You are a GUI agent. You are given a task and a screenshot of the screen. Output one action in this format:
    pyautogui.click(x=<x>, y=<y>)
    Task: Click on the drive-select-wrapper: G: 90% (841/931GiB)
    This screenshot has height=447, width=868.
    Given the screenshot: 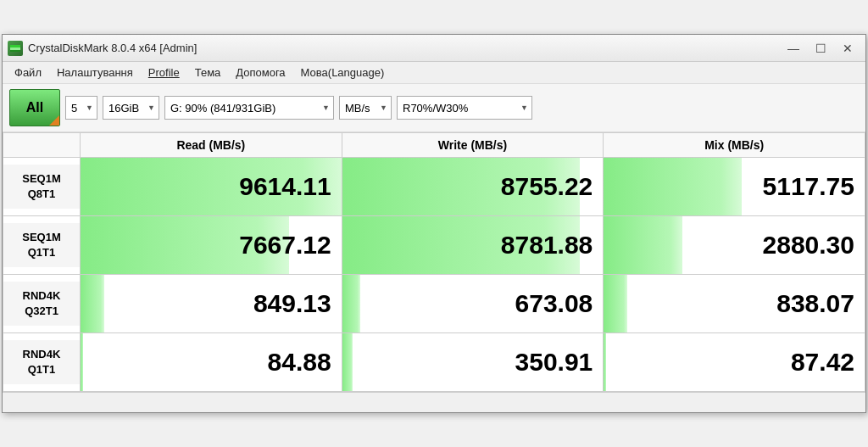 What is the action you would take?
    pyautogui.click(x=249, y=108)
    